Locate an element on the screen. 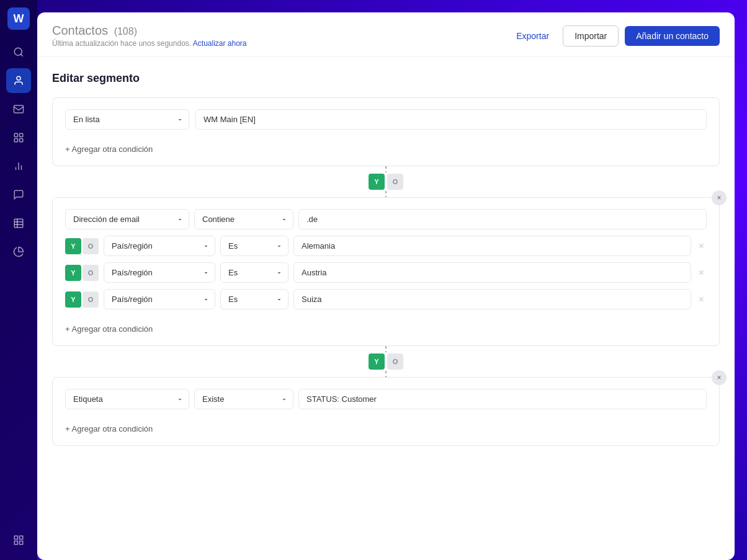 This screenshot has width=747, height=560. segment2-row-2: Y O País/región Dirección de email Etiqu… is located at coordinates (386, 273).